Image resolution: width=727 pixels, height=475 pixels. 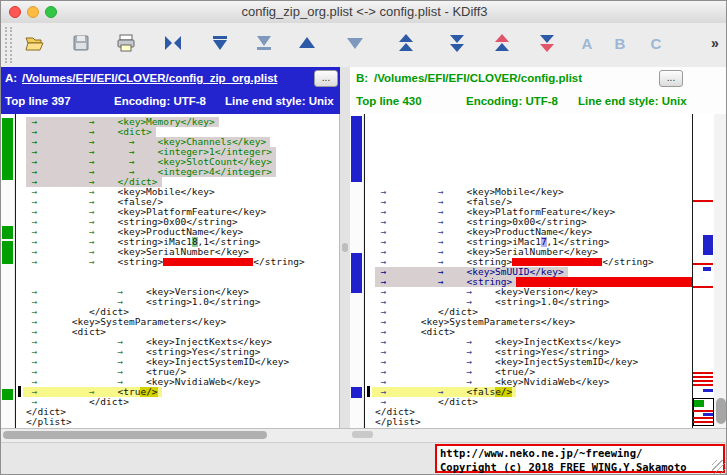 What do you see at coordinates (541, 453) in the screenshot?
I see `credit-url: http://www.neko.ne.jp/~freewing/` at bounding box center [541, 453].